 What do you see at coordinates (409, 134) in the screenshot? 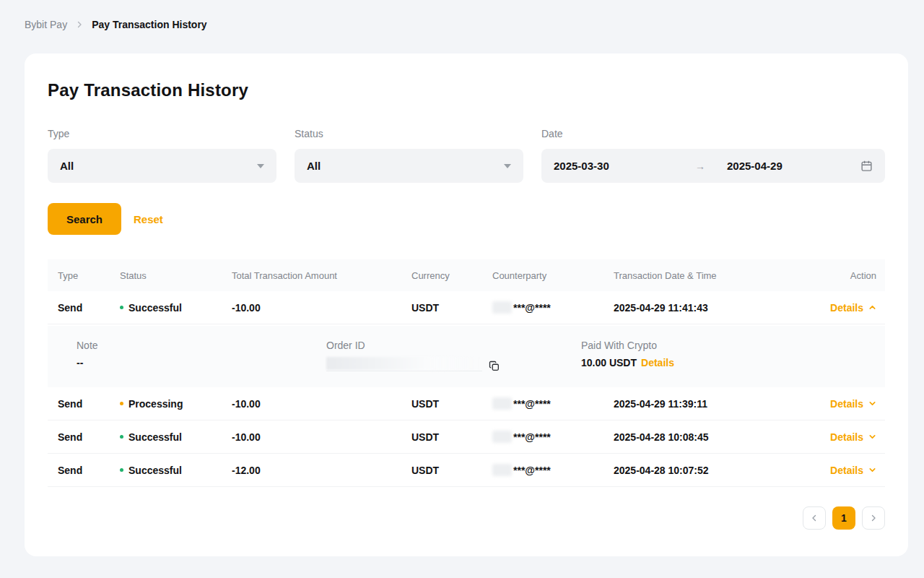
I see `status-filter-label: Status` at bounding box center [409, 134].